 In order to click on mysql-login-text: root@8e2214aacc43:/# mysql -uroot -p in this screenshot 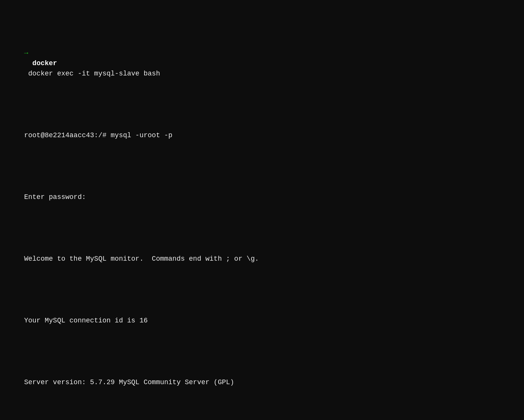, I will do `click(98, 135)`.